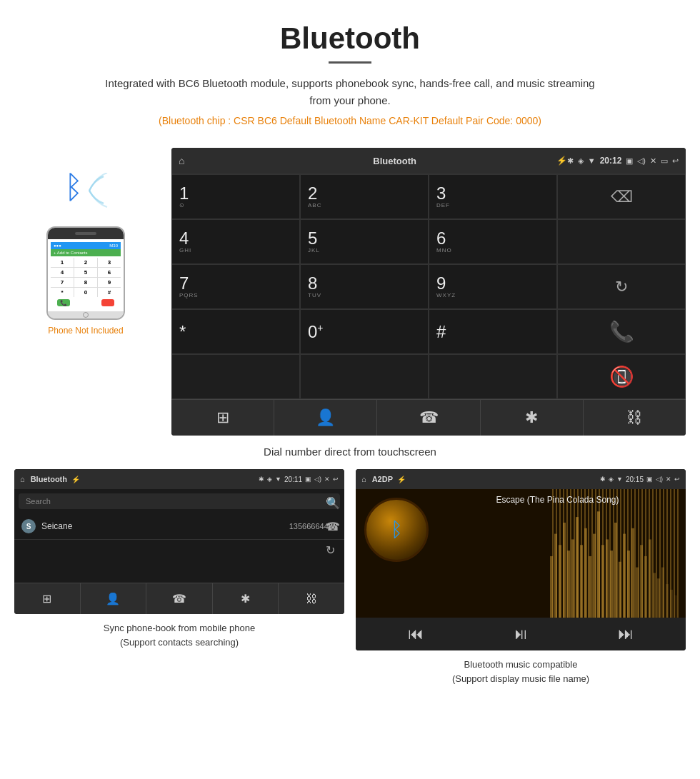 The height and width of the screenshot is (779, 700). I want to click on phonebook-screen: ⌂ Bluetooth ⚡ ✱ ◈ ▼ 20:11 ▣ ◁) ✕ ↩ Searc…, so click(179, 541).